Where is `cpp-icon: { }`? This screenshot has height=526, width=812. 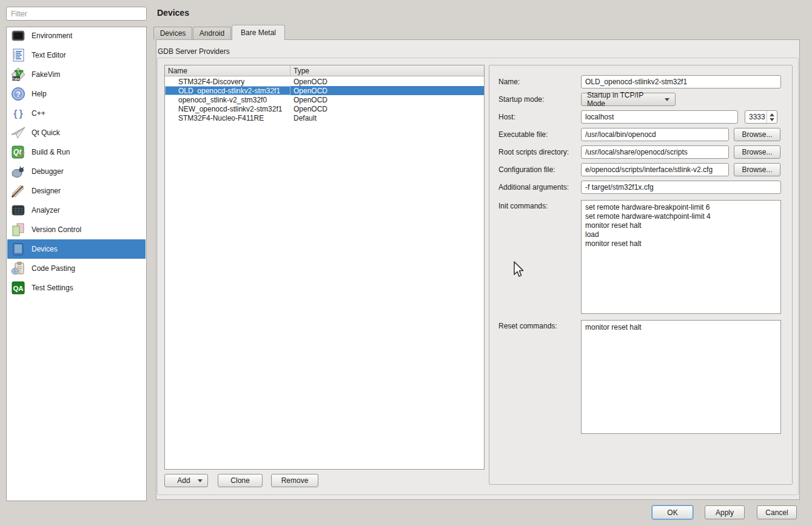 cpp-icon: { } is located at coordinates (18, 113).